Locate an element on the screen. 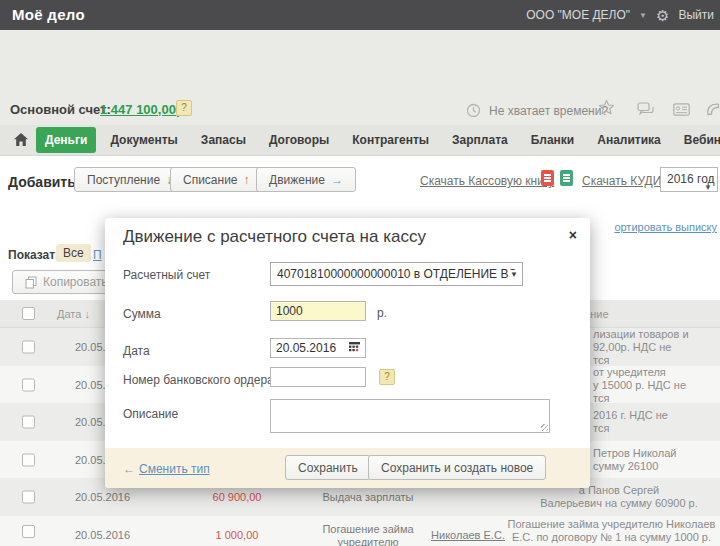 This screenshot has width=720, height=546. row-description: от учредителя у 15000 р. НДС не тся is located at coordinates (656, 384).